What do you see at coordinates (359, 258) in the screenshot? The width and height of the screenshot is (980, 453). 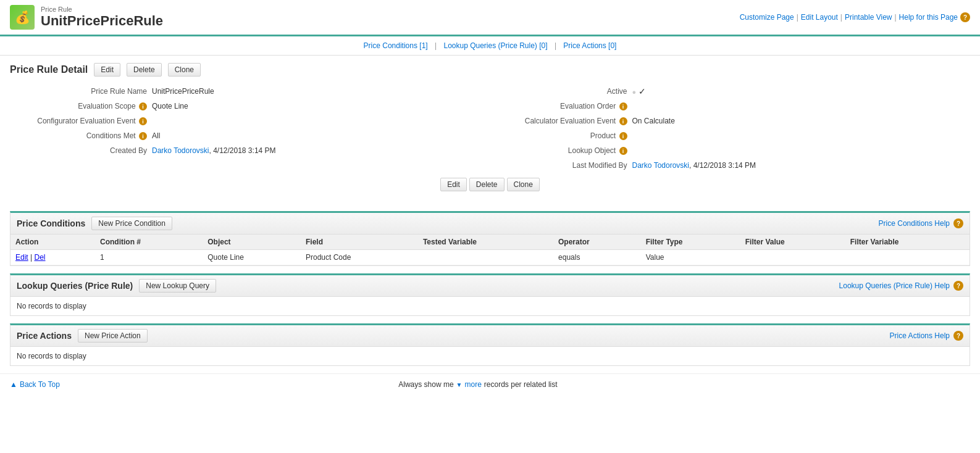 I see `cell-field: Product Code` at bounding box center [359, 258].